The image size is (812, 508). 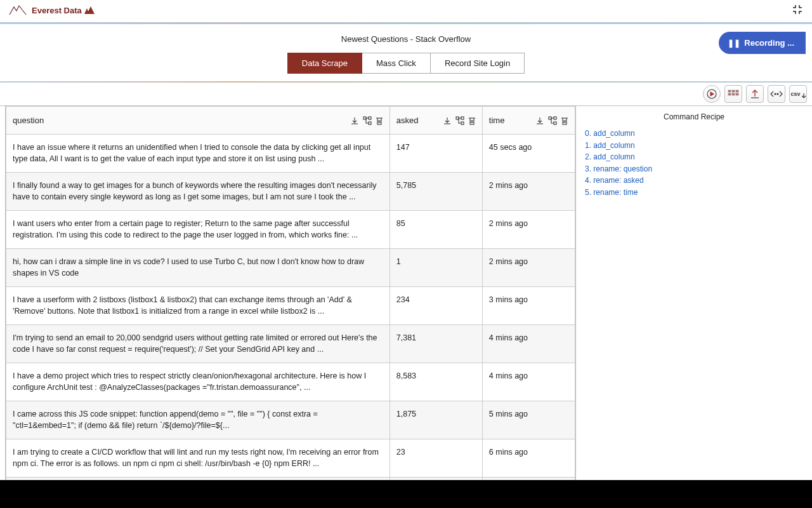 I want to click on col-header-question: question, so click(x=198, y=121).